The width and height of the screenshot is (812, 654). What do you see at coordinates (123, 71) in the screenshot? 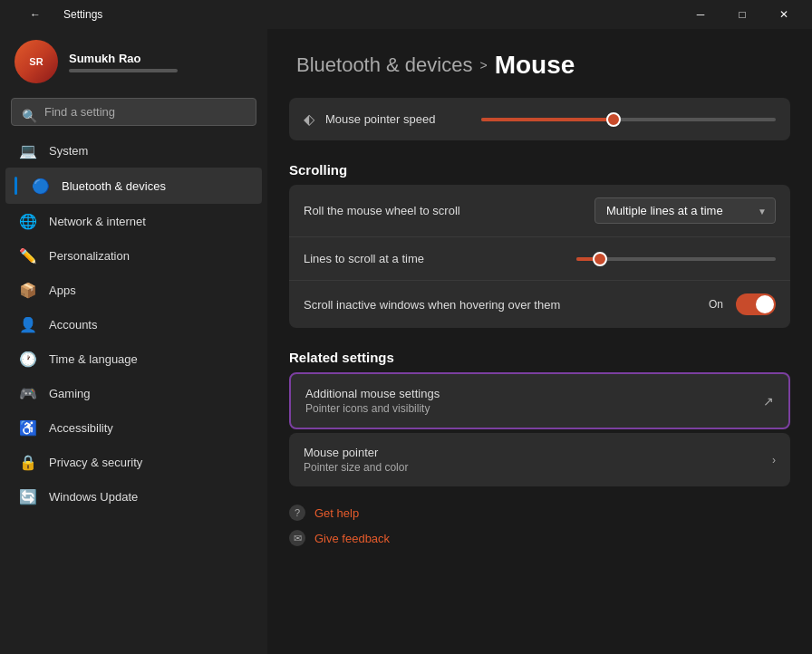
I see `user-email-bar` at bounding box center [123, 71].